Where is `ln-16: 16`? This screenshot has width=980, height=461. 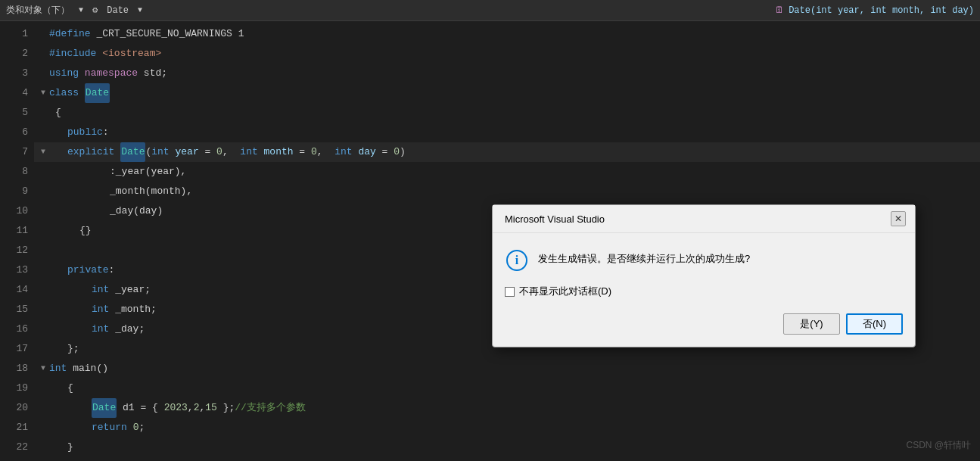
ln-16: 16 is located at coordinates (14, 329).